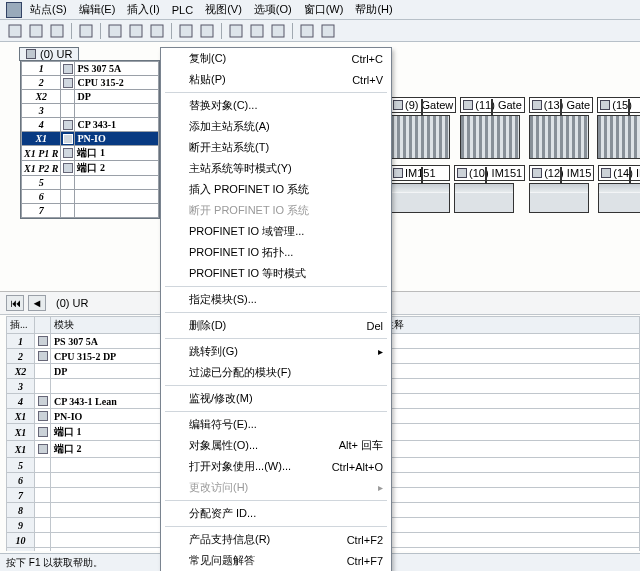  I want to click on app-icon, so click(14, 10).